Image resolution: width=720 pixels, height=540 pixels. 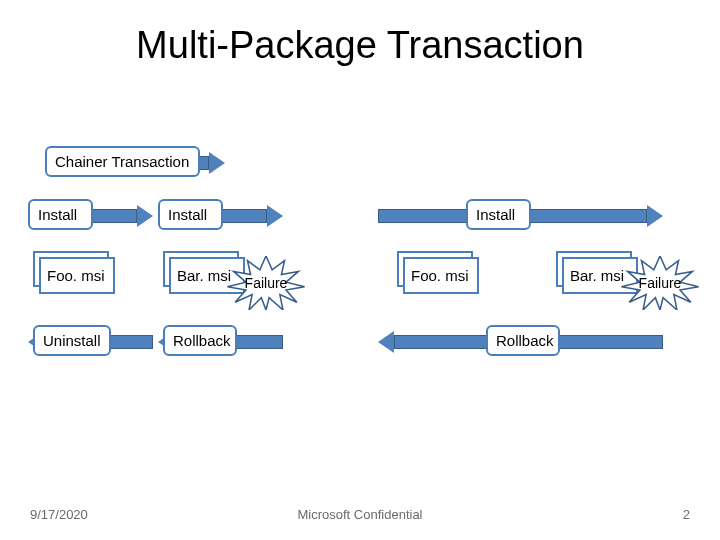 I want to click on slide-title: Multi-Package Transaction, so click(x=360, y=46).